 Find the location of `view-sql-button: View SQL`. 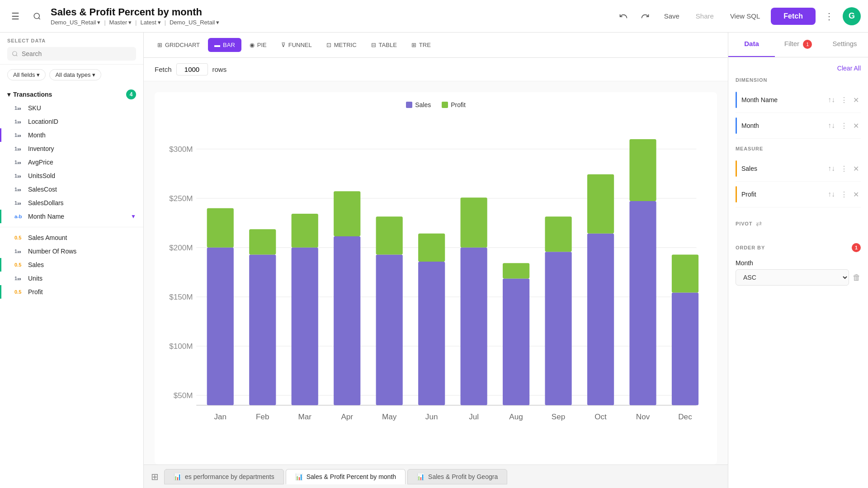

view-sql-button: View SQL is located at coordinates (745, 16).